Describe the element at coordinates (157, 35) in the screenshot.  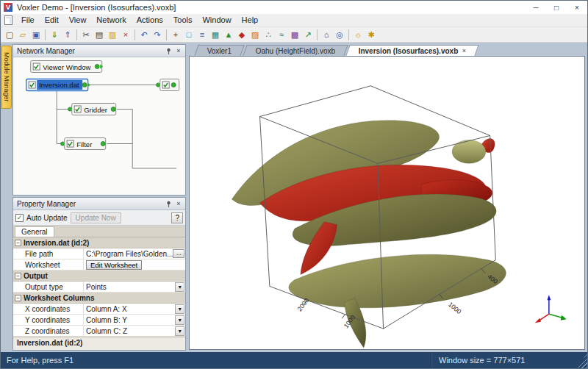
I see `redo-icon: ↷` at that location.